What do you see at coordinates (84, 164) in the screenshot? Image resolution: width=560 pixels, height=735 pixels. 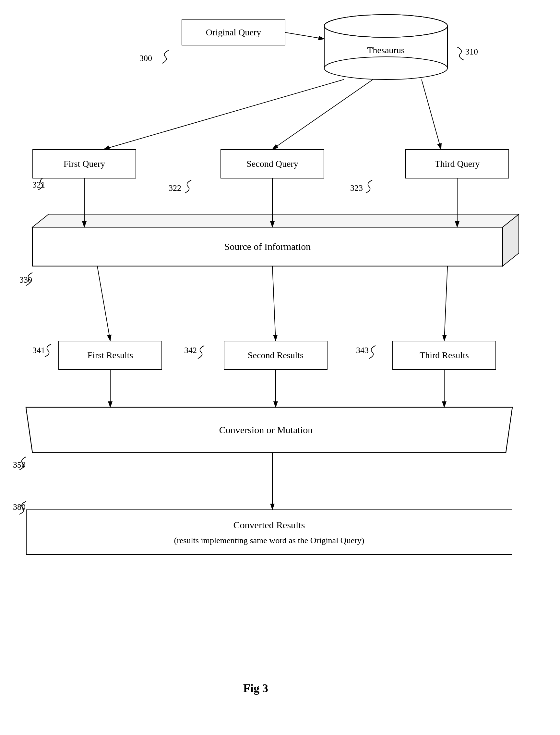 I see `first-query-box: First Query` at bounding box center [84, 164].